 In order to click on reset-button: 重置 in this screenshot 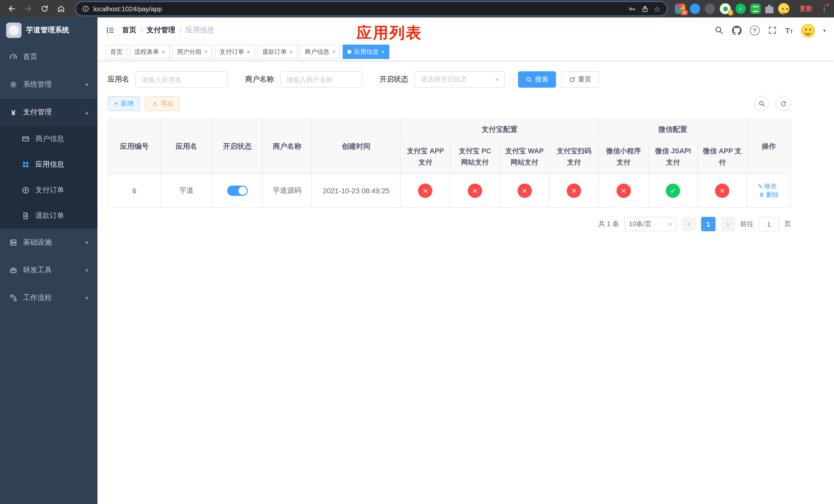, I will do `click(580, 79)`.